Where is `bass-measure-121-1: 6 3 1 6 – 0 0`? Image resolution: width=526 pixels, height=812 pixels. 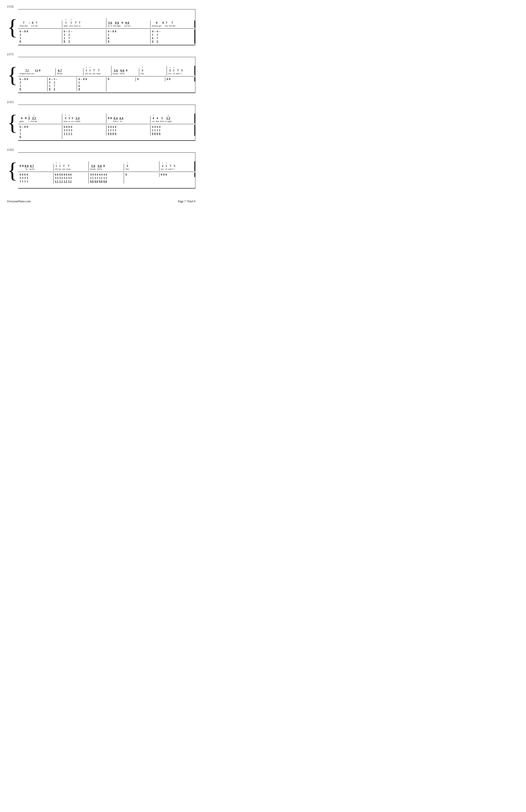
bass-measure-121-1: 6 3 1 6 – 0 0 is located at coordinates (40, 132).